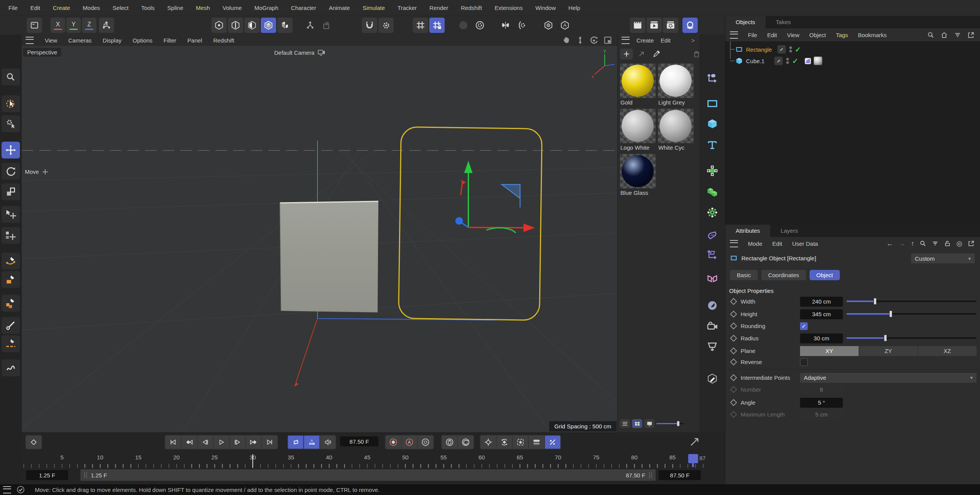 The image size is (980, 495). What do you see at coordinates (755, 243) in the screenshot?
I see `attributes-menu-item: Mode` at bounding box center [755, 243].